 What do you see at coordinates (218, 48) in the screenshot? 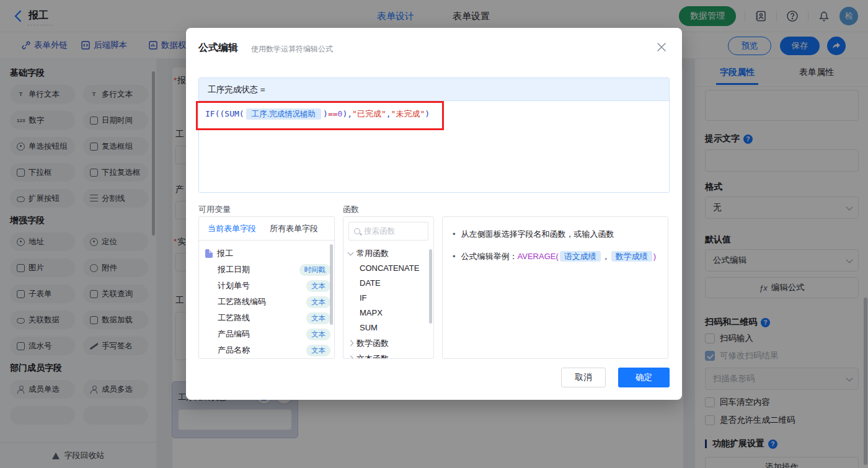
I see `modal-title: 公式编辑` at bounding box center [218, 48].